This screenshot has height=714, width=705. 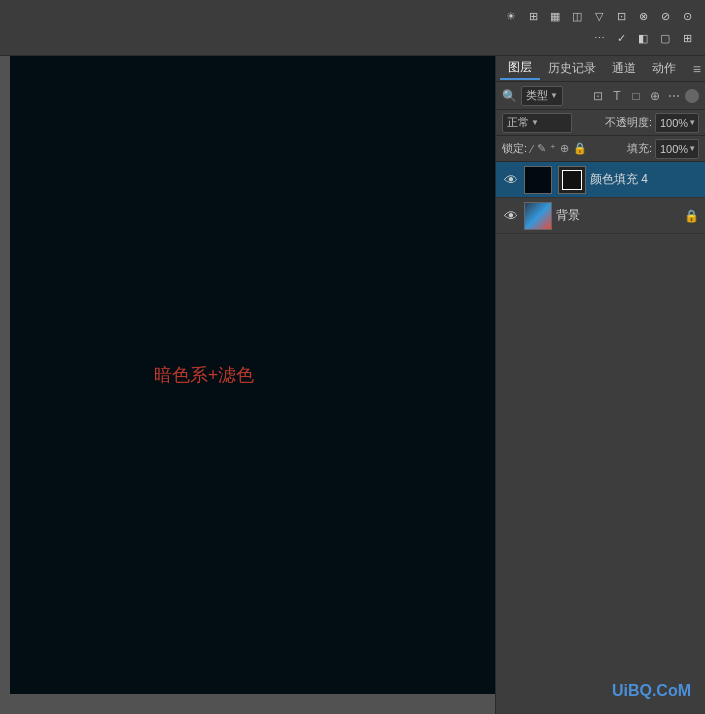 I want to click on blend-mode-bar: 正常 ▼ 不透明度: 100% ▼, so click(x=600, y=123).